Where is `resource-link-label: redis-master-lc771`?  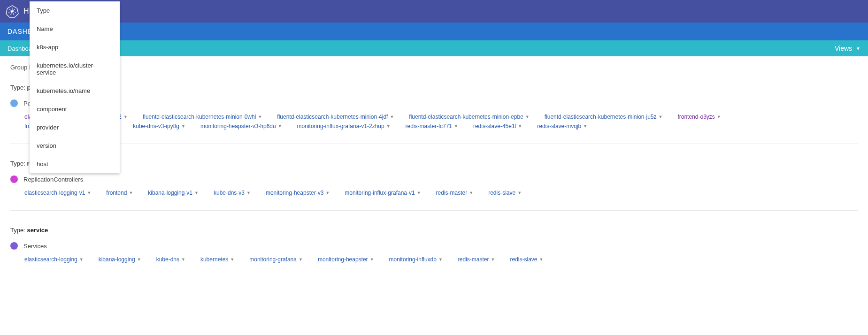 resource-link-label: redis-master-lc771 is located at coordinates (429, 126).